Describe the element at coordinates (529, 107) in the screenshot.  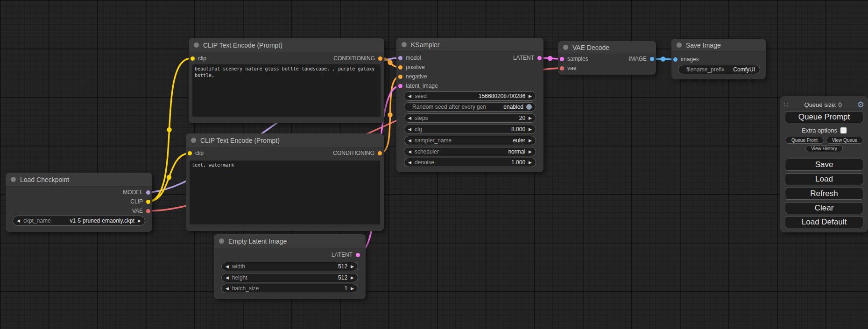
I see `toggle-on-icon` at that location.